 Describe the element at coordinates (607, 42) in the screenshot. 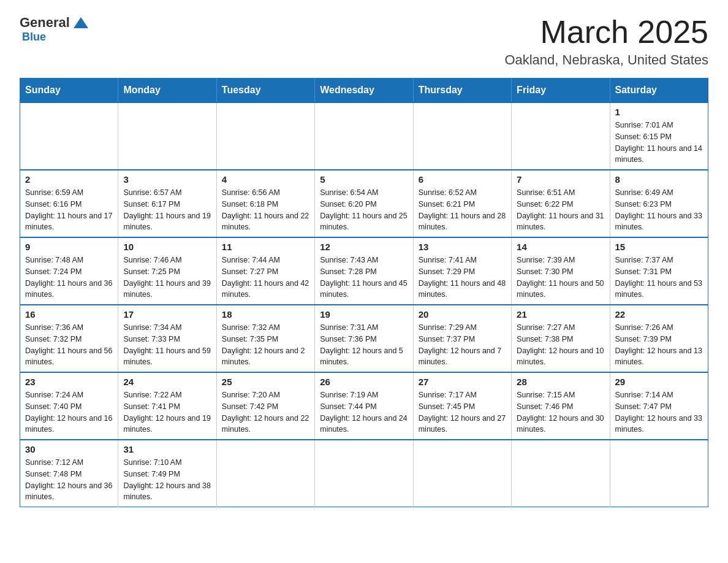

I see `title-block: March 2025 Oakland, Nebraska, United Sta…` at that location.